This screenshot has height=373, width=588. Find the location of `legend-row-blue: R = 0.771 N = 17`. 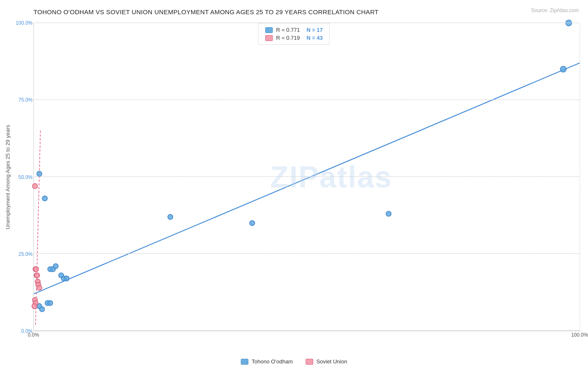

legend-row-blue: R = 0.771 N = 17 is located at coordinates (294, 30).